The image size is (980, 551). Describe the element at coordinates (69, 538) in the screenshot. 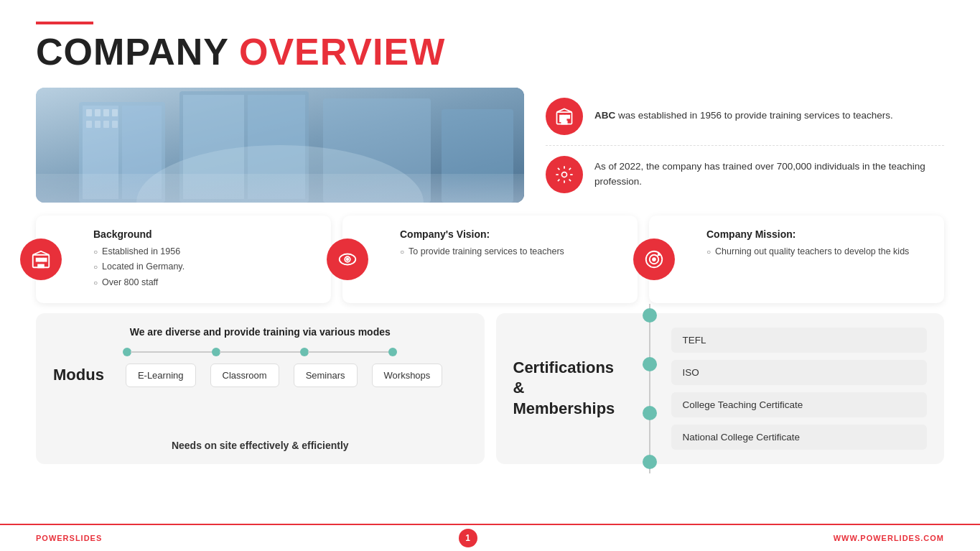

I see `footer-brand: POWERSLIDES` at that location.